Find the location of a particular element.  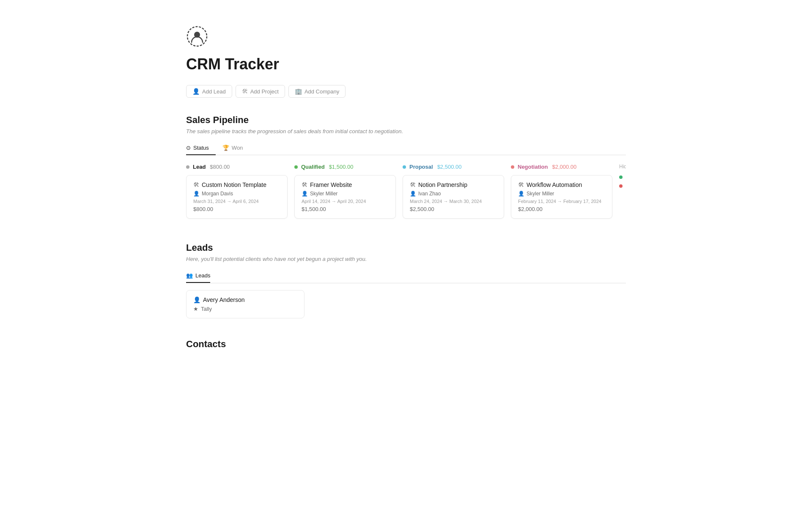

proposal-column-title: Proposal is located at coordinates (421, 167).